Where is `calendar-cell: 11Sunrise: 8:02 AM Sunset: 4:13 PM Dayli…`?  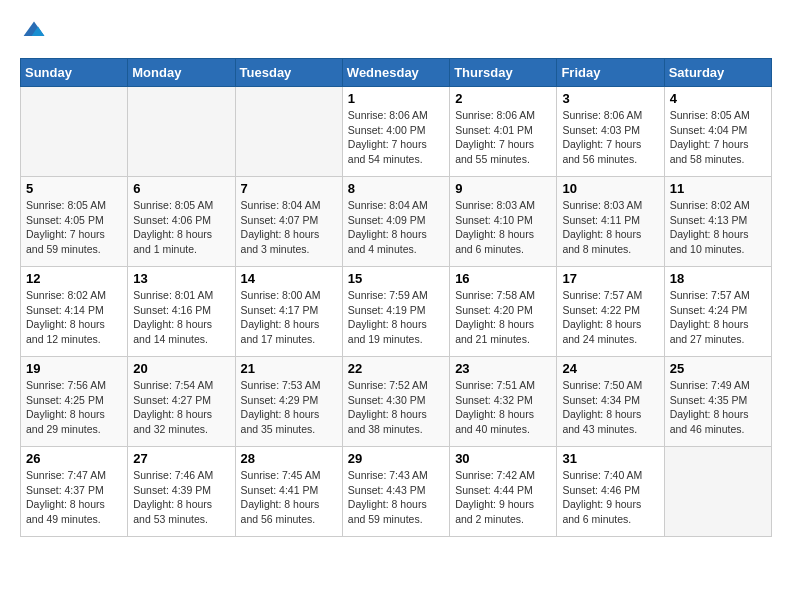
calendar-cell: 11Sunrise: 8:02 AM Sunset: 4:13 PM Dayli… is located at coordinates (718, 222).